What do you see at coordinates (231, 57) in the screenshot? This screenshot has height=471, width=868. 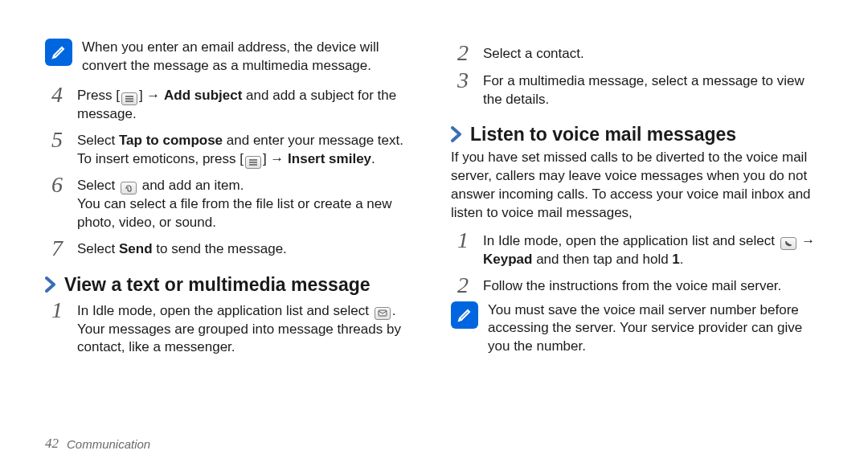 I see `info-callout: When you enter an email address, the dev…` at bounding box center [231, 57].